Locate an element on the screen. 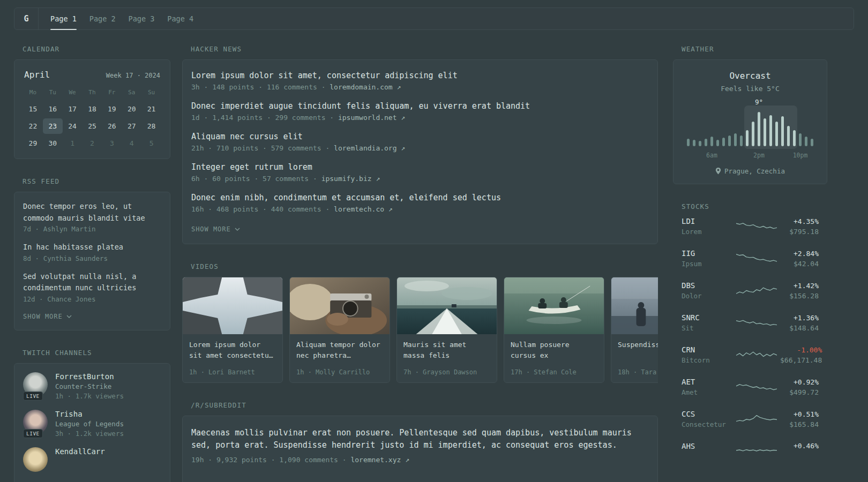 The width and height of the screenshot is (868, 482). story-domain-link: ipsumify.biz ↗ is located at coordinates (351, 179).